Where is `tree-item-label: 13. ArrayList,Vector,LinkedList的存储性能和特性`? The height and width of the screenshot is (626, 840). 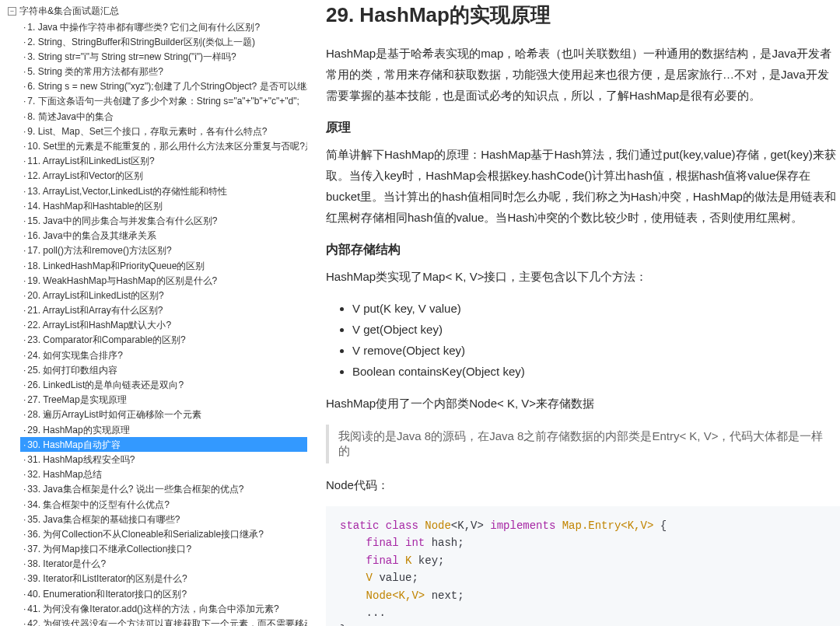
tree-item-label: 13. ArrayList,Vector,LinkedList的存储性能和特性 is located at coordinates (128, 191).